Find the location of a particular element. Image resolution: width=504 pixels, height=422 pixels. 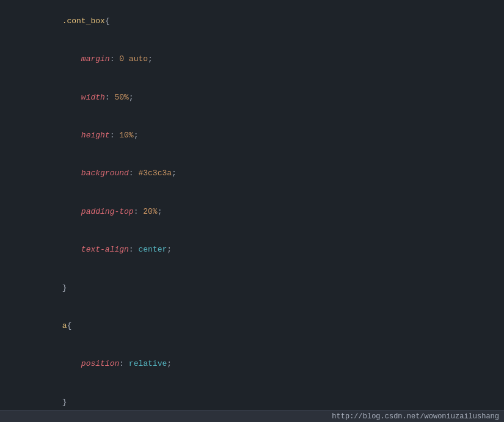

selector-cont-box: .cont_box is located at coordinates (73, 21).